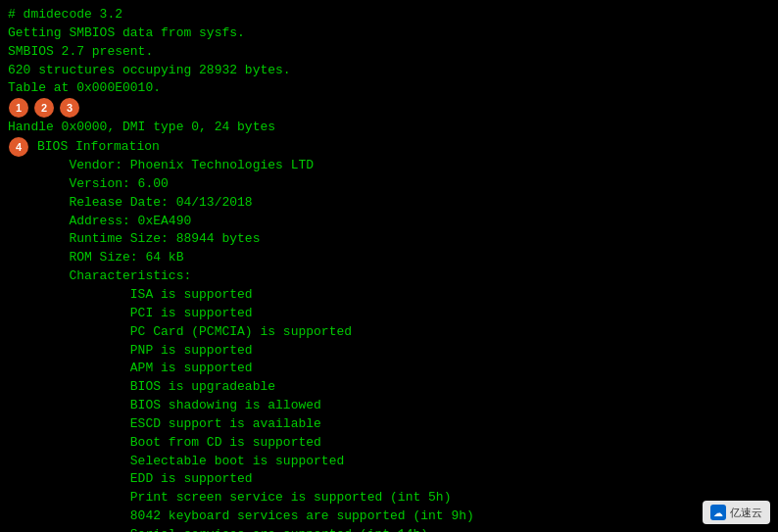 The height and width of the screenshot is (532, 778). What do you see at coordinates (389, 406) in the screenshot?
I see `terminal-line: BIOS shadowing is allowed` at bounding box center [389, 406].